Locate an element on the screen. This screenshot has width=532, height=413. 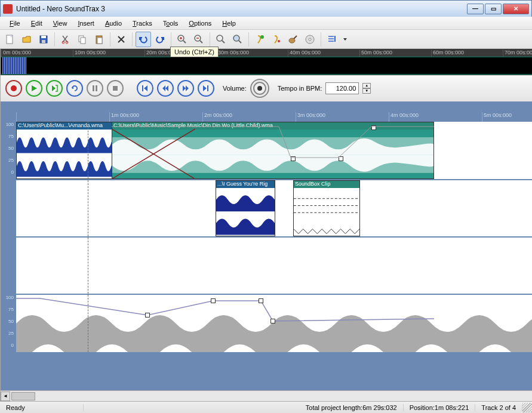
paste-button is located at coordinates (99, 39).